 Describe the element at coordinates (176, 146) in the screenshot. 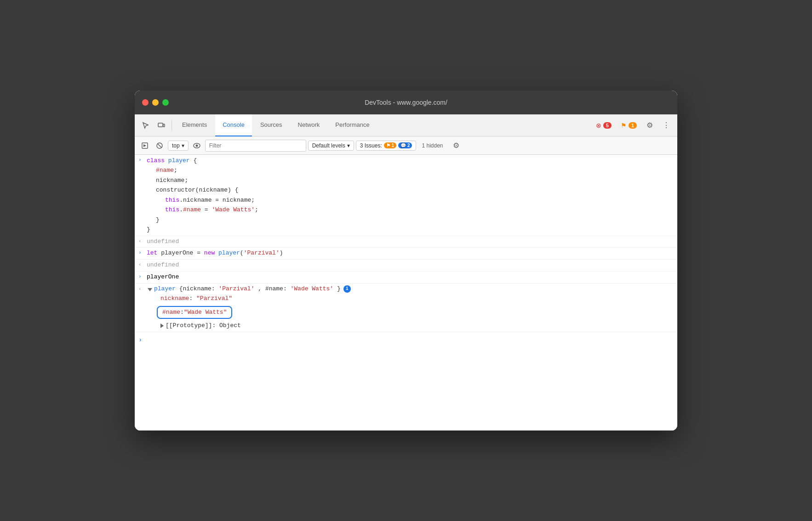

I see `context-label: top` at that location.